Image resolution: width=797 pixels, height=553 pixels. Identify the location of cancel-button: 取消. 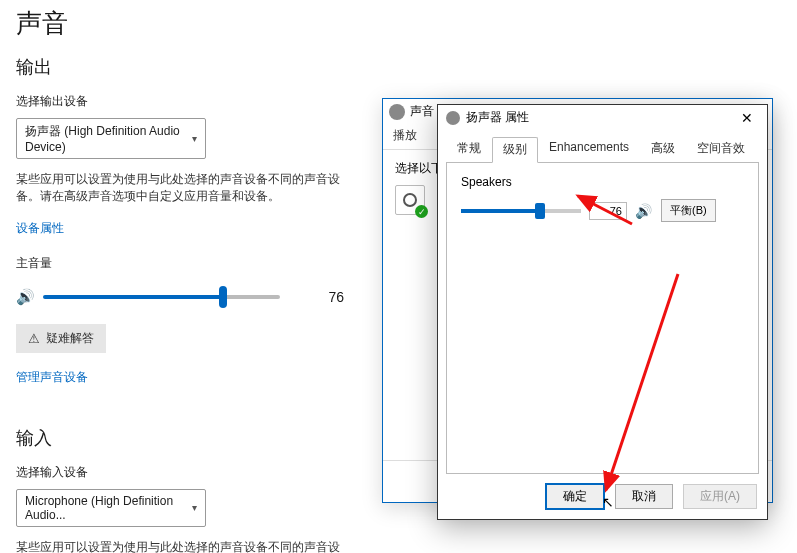
(644, 496).